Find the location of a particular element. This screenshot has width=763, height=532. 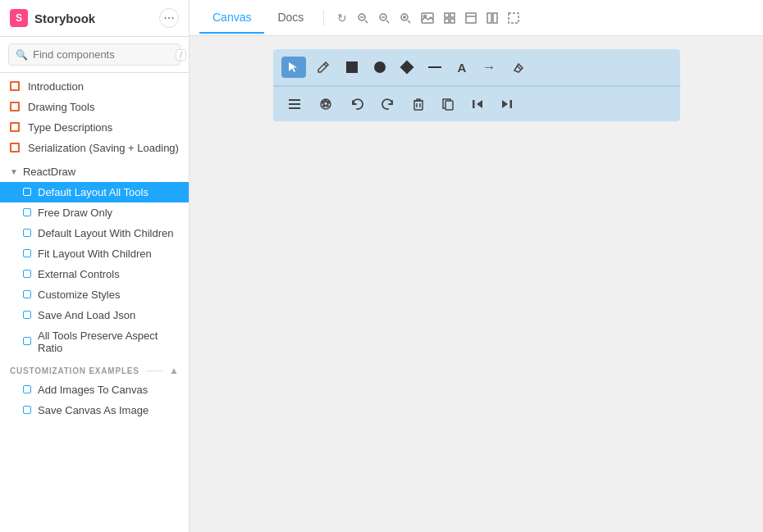

nav-sub-item-label: Add Images To Canvas is located at coordinates (93, 390).